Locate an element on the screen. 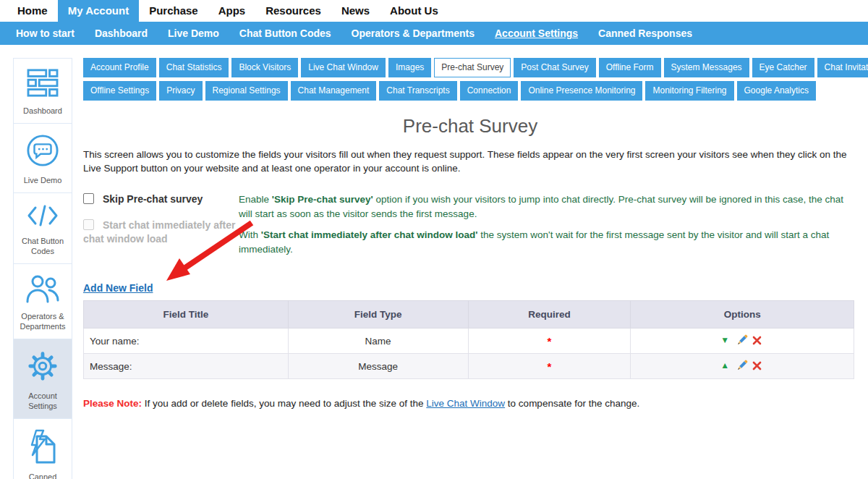 This screenshot has width=868, height=479. subnav-item-chat-button-codes: Chat Button Codes is located at coordinates (285, 33).